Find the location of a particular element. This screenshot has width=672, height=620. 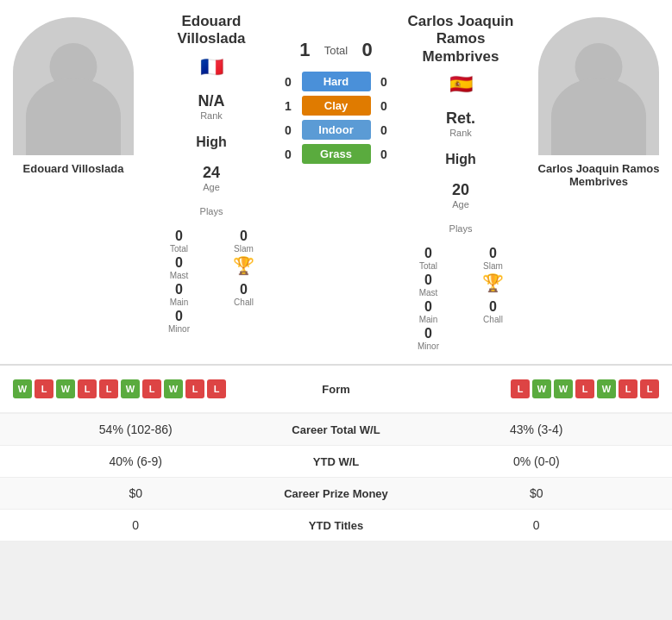

left-slam-cell: 0 Slam is located at coordinates (243, 241).